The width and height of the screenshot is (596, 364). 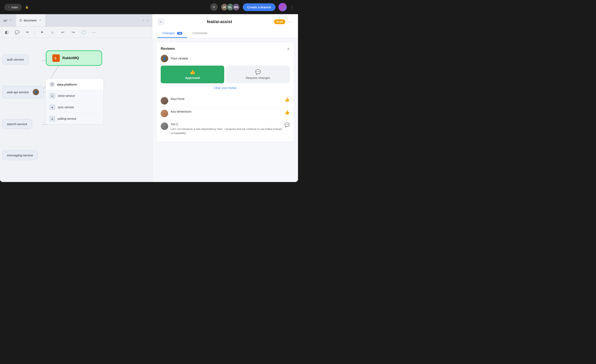 I want to click on tab-api-close: ✕, so click(x=11, y=20).